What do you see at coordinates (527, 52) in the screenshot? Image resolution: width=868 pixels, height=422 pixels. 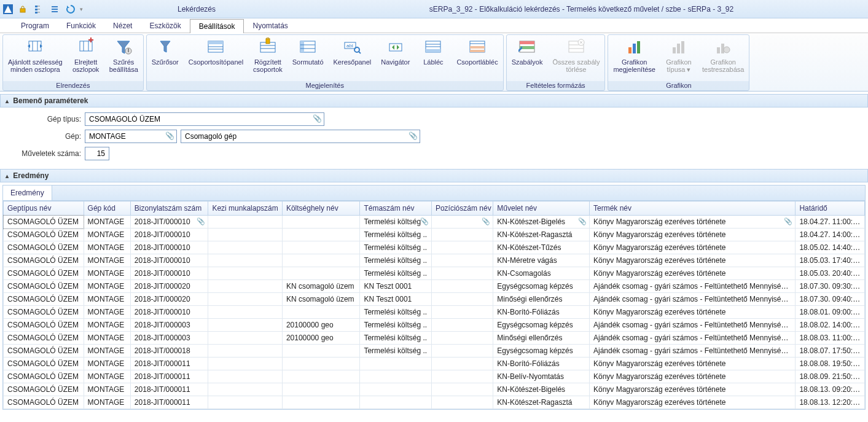 I see `ribbon-rules: Szabályok` at bounding box center [527, 52].